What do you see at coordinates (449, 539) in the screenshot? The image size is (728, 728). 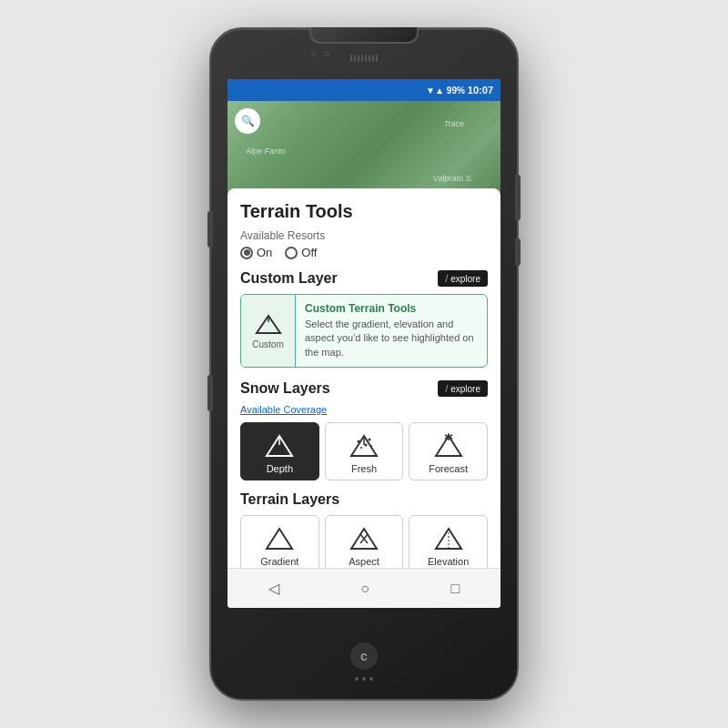 I see `elevation-icon` at bounding box center [449, 539].